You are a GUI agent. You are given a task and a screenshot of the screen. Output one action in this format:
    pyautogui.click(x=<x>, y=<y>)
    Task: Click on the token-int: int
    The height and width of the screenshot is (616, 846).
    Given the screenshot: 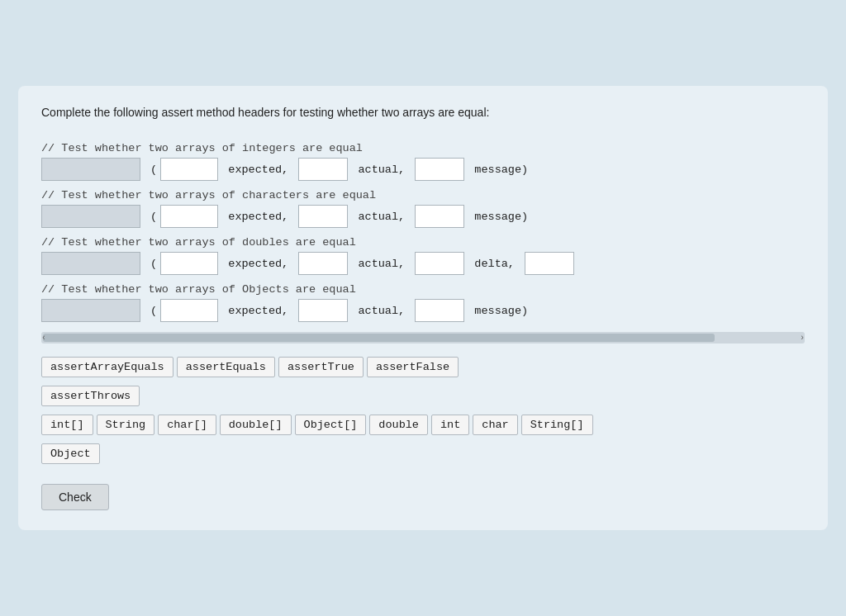 What is the action you would take?
    pyautogui.click(x=450, y=424)
    